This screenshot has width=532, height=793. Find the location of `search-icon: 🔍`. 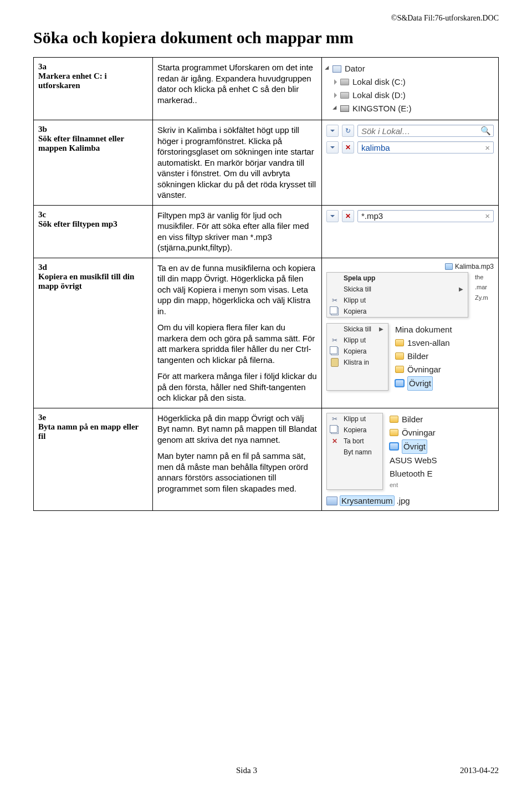

search-icon: 🔍 is located at coordinates (485, 131).